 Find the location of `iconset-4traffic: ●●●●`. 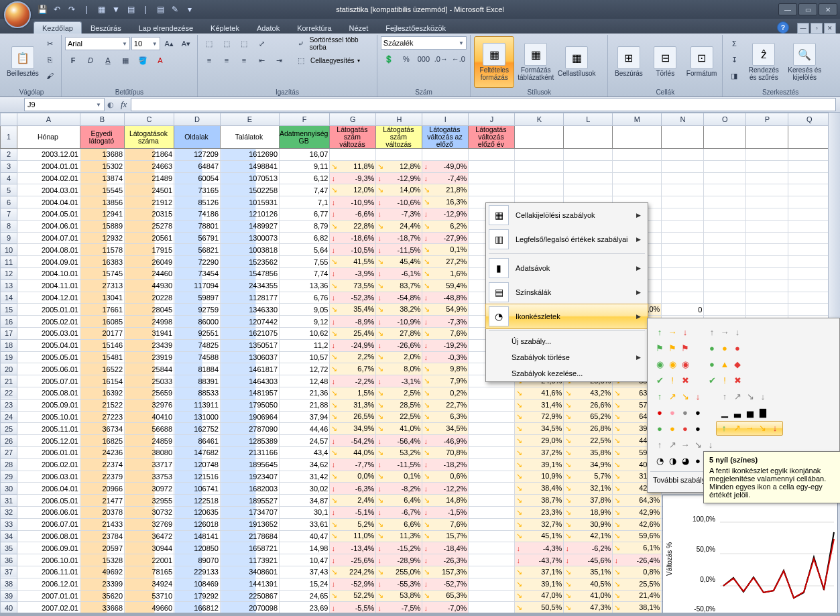

iconset-4traffic: ●●●● is located at coordinates (678, 428).